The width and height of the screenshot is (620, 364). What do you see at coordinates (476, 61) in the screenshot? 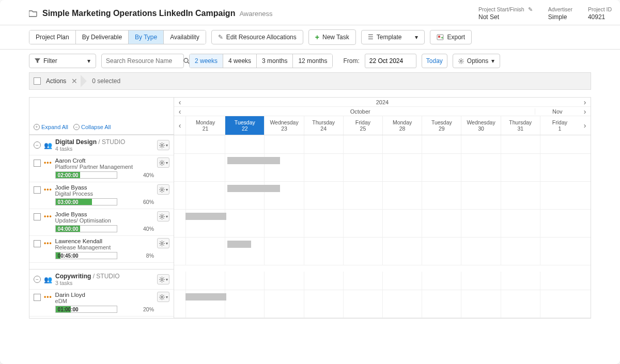
I see `options-dropdown: Options ▾` at bounding box center [476, 61].